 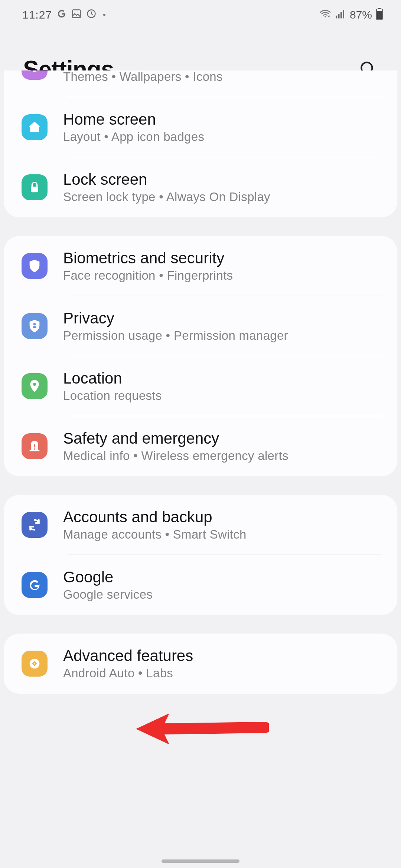 What do you see at coordinates (225, 396) in the screenshot?
I see `settings-item-subtitle: Location requests` at bounding box center [225, 396].